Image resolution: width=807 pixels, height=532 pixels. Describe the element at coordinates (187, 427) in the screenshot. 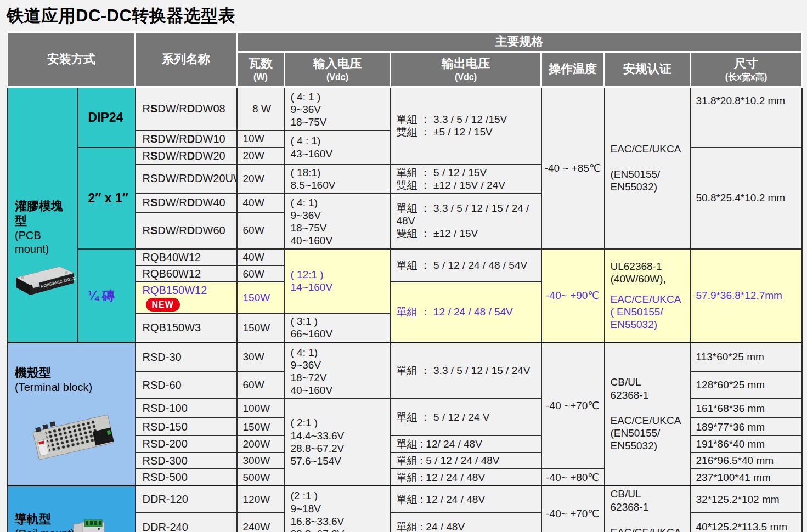

I see `series-cell: RSD-150` at that location.